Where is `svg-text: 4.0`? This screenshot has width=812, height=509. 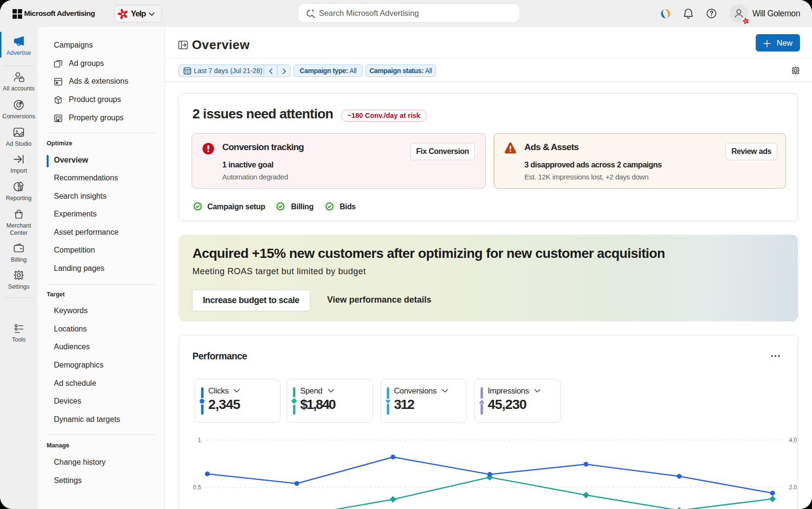 svg-text: 4.0 is located at coordinates (793, 440).